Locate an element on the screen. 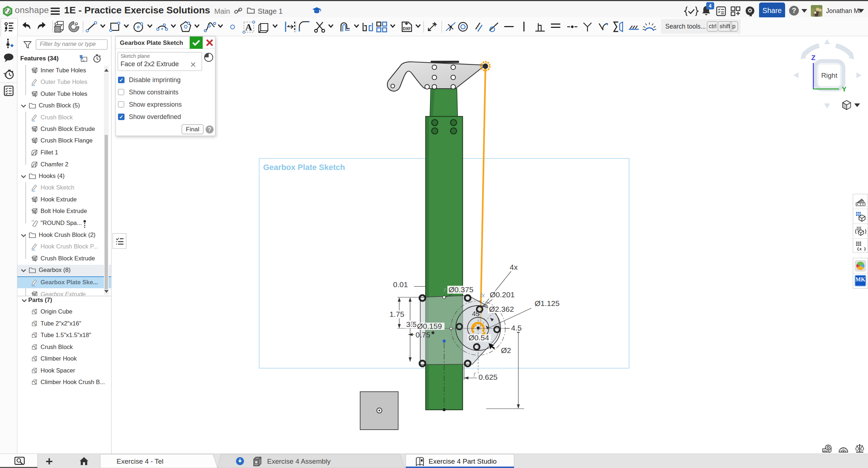 Image resolution: width=868 pixels, height=468 pixels. svg-text: 0.75 is located at coordinates (423, 335).